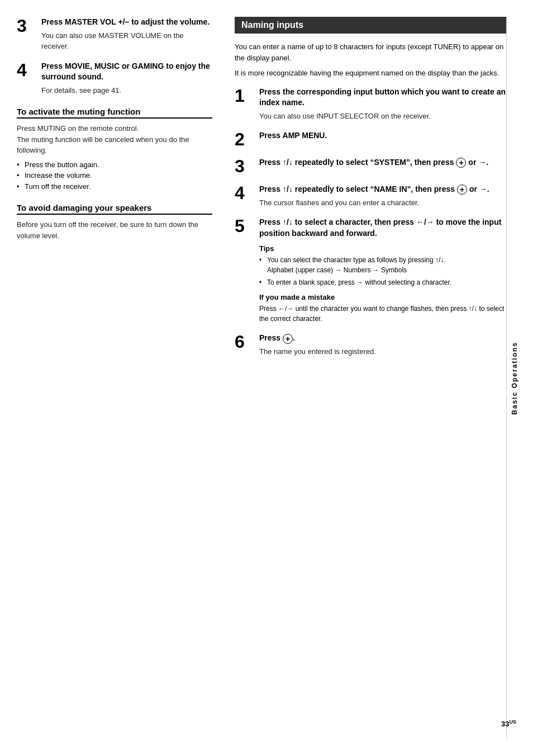  What do you see at coordinates (370, 25) in the screenshot?
I see `naming-inputs-header: Naming inputs` at bounding box center [370, 25].